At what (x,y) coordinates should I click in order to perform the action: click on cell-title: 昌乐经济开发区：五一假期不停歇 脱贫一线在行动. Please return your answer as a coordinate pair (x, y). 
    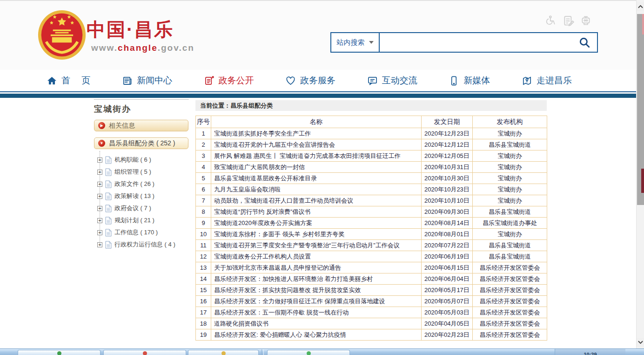
    Looking at the image, I should click on (316, 313).